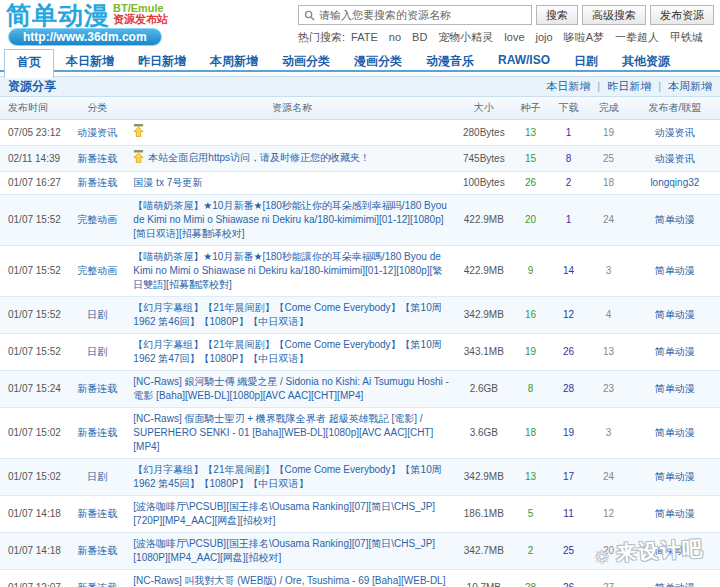 This screenshot has height=587, width=720. What do you see at coordinates (568, 86) in the screenshot?
I see `quick-link: 本日新增` at bounding box center [568, 86].